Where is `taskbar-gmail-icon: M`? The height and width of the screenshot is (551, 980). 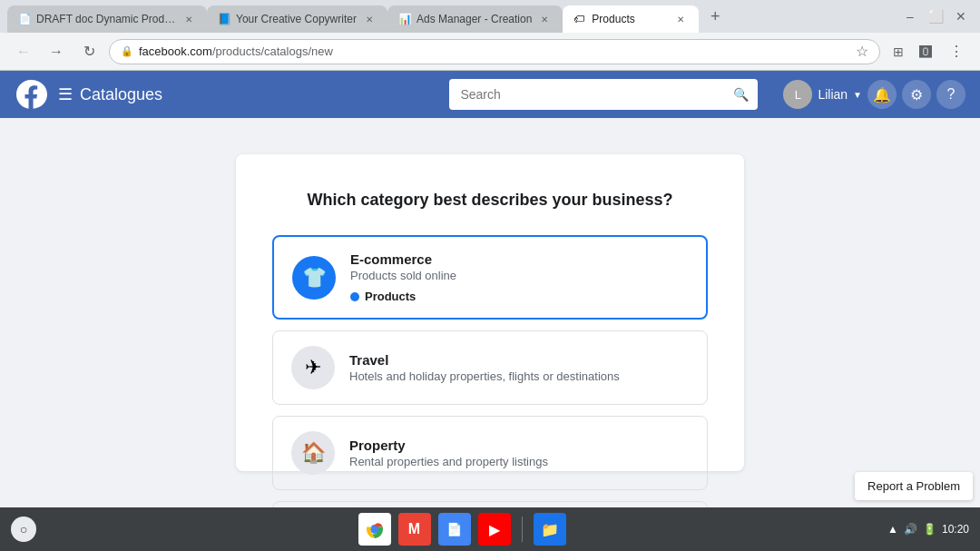
taskbar-gmail-icon: M is located at coordinates (415, 529).